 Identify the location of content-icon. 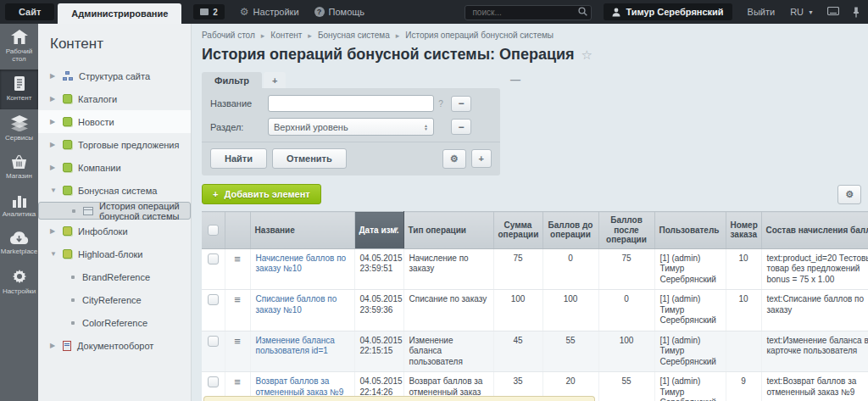
(19, 83).